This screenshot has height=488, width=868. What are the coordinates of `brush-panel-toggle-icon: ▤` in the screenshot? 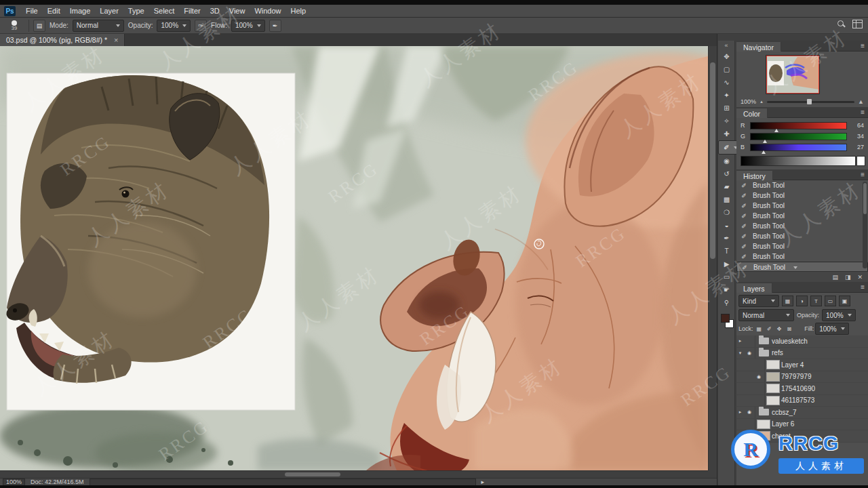 It's located at (39, 26).